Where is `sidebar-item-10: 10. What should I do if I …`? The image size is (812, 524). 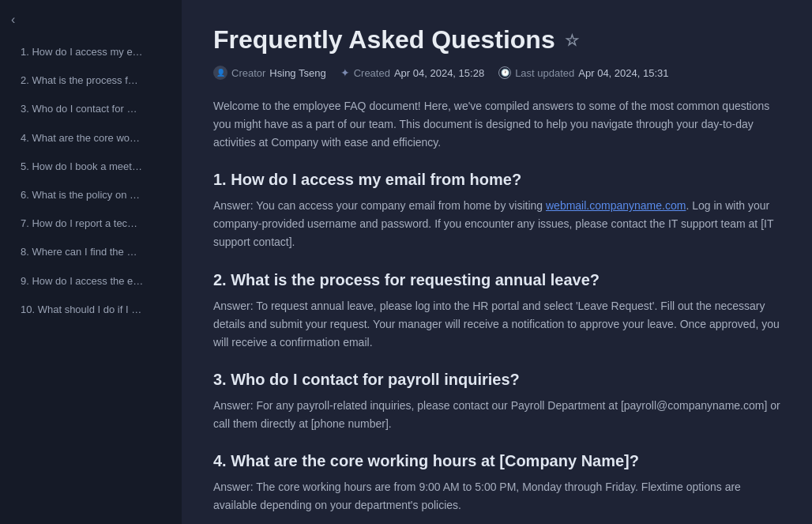
sidebar-item-10: 10. What should I do if I … is located at coordinates (91, 310).